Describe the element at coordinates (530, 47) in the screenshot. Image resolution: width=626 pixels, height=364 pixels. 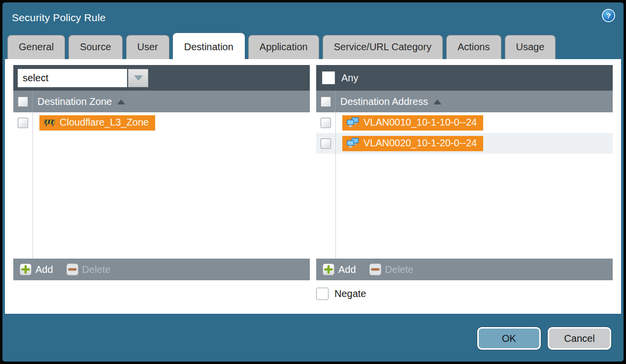
I see `tab-usage: Usage` at that location.